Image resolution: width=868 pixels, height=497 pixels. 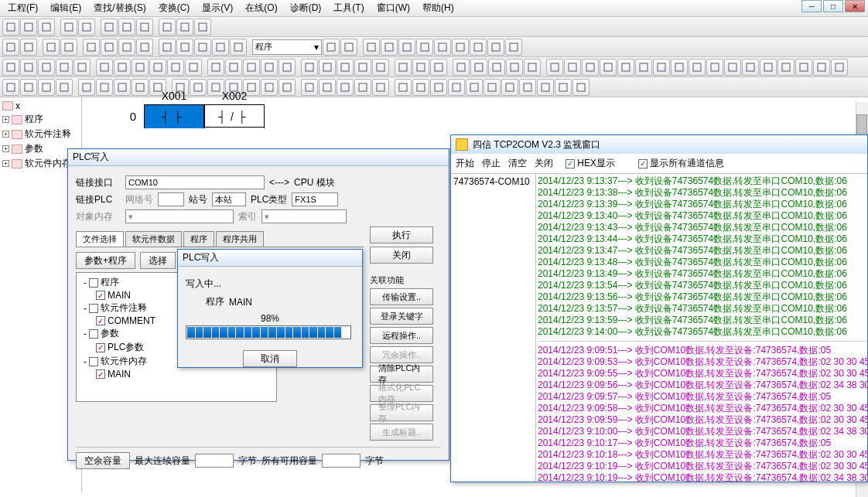 I want to click on object-combo: ▾, so click(x=179, y=216).